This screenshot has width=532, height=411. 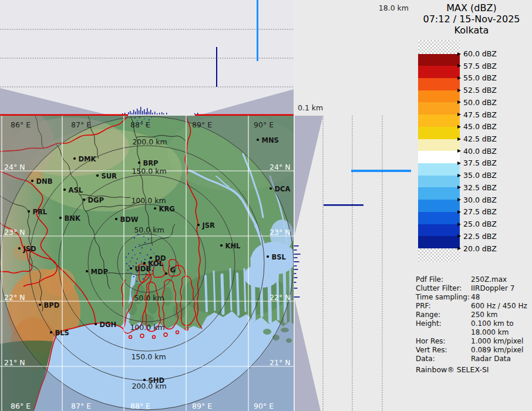 I want to click on lat-label-right: 24° N, so click(x=280, y=167).